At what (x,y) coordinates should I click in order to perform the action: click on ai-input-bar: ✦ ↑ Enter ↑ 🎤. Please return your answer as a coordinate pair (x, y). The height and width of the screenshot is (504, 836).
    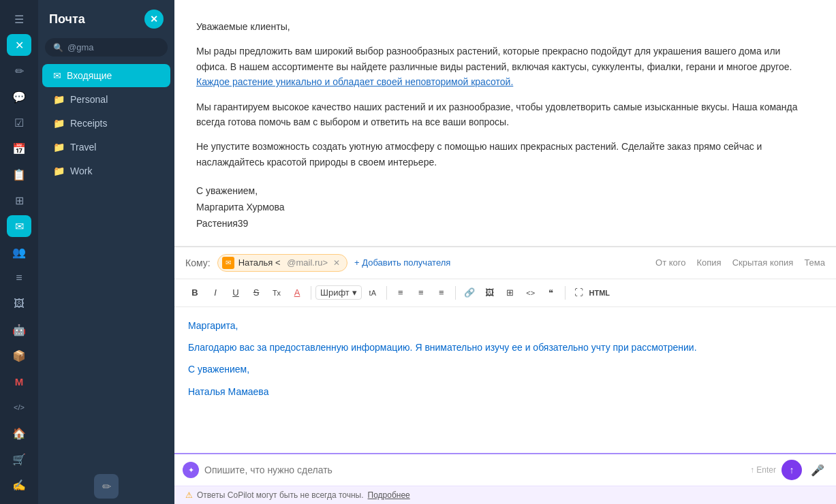
    Looking at the image, I should click on (506, 469).